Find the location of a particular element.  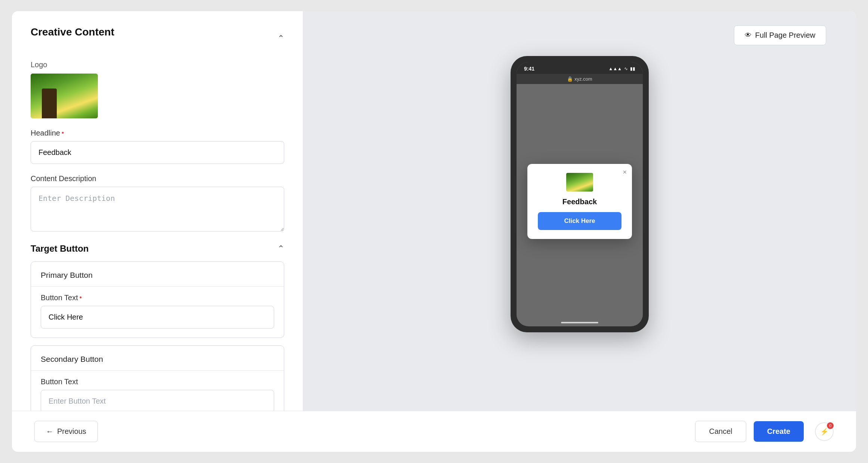

phone-mockup: 9:41 ▲▲▲ ∿ ▮▮ 🔒 xyz.com × is located at coordinates (580, 194).